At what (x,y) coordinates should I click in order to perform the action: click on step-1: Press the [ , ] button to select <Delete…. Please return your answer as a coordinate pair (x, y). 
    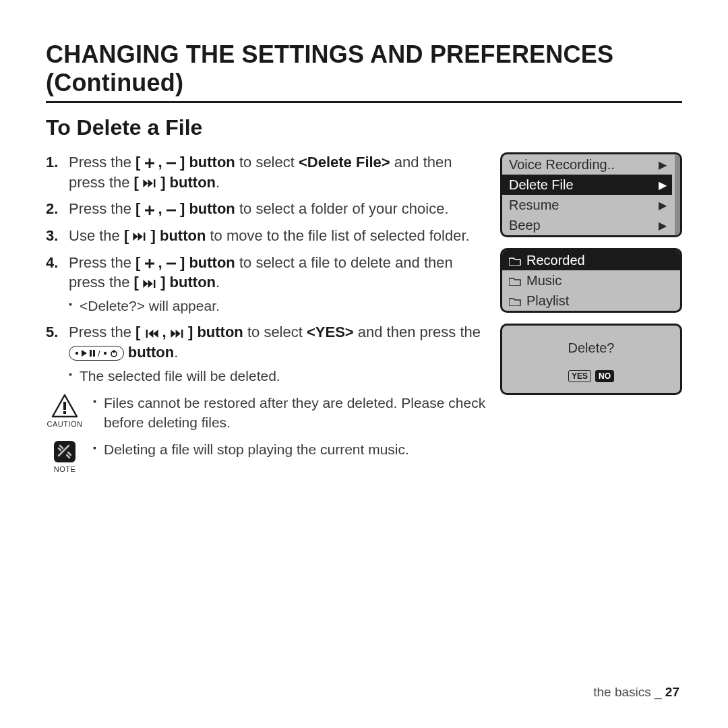
    Looking at the image, I should click on (269, 173).